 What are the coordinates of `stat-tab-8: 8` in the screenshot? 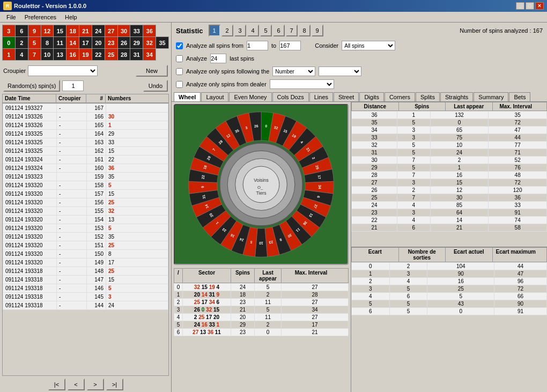 It's located at (305, 31).